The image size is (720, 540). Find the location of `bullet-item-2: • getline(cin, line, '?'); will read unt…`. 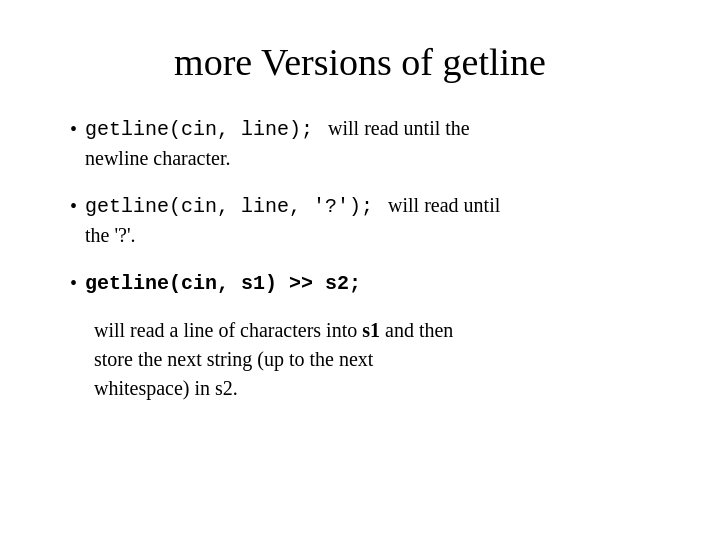

bullet-item-2: • getline(cin, line, '?'); will read unt… is located at coordinates (365, 220).